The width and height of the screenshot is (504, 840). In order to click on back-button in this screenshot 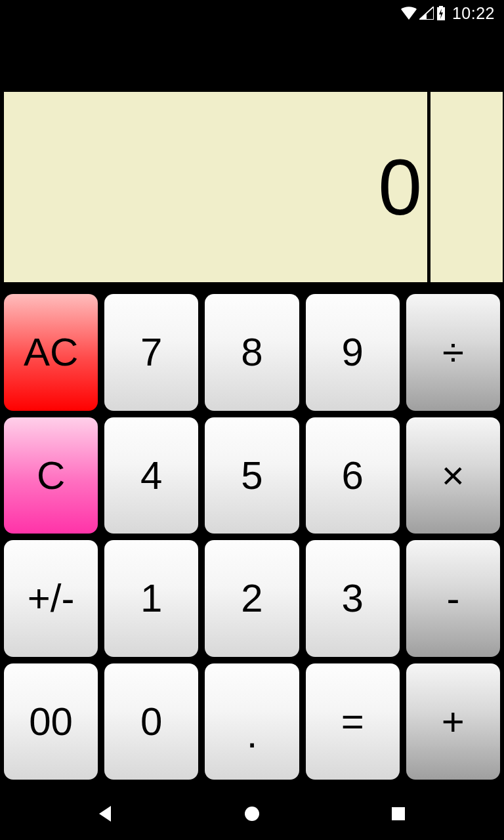, I will do `click(106, 814)`.